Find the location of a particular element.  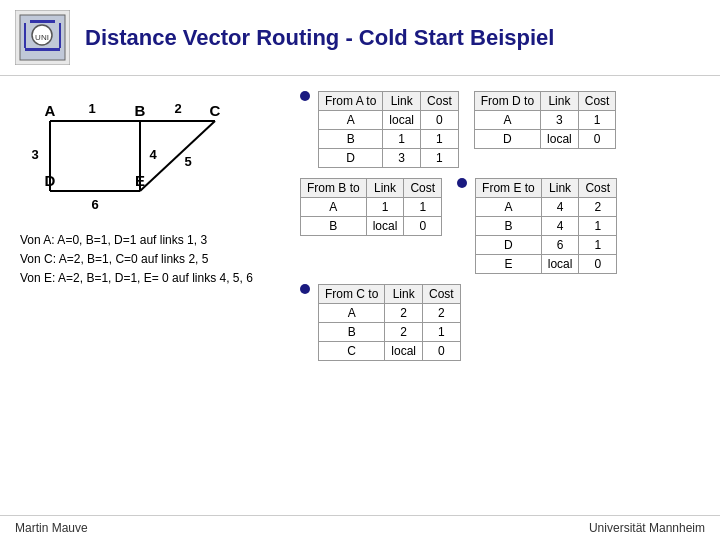

table-row: A22 is located at coordinates (390, 314).